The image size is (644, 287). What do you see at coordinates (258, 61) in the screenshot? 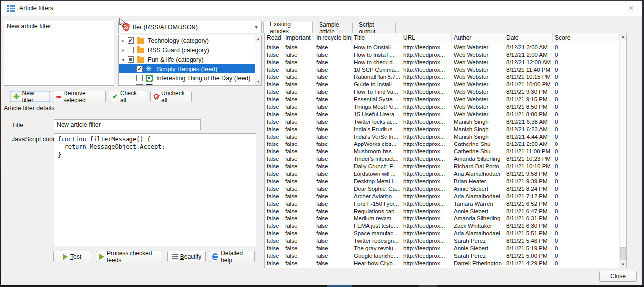
I see `tree-scrollbar: ▲ ▼` at bounding box center [258, 61].